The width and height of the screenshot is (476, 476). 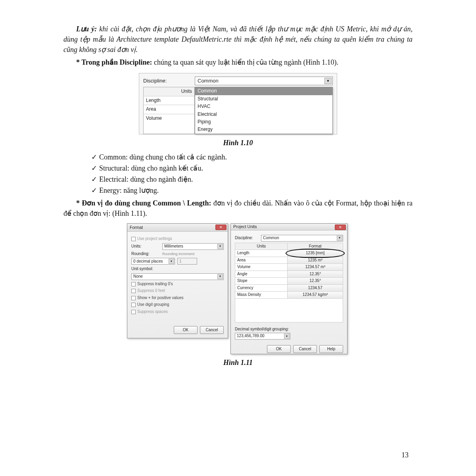 I want to click on checklist-item: ✓Energy: năng lượng., so click(x=252, y=190).